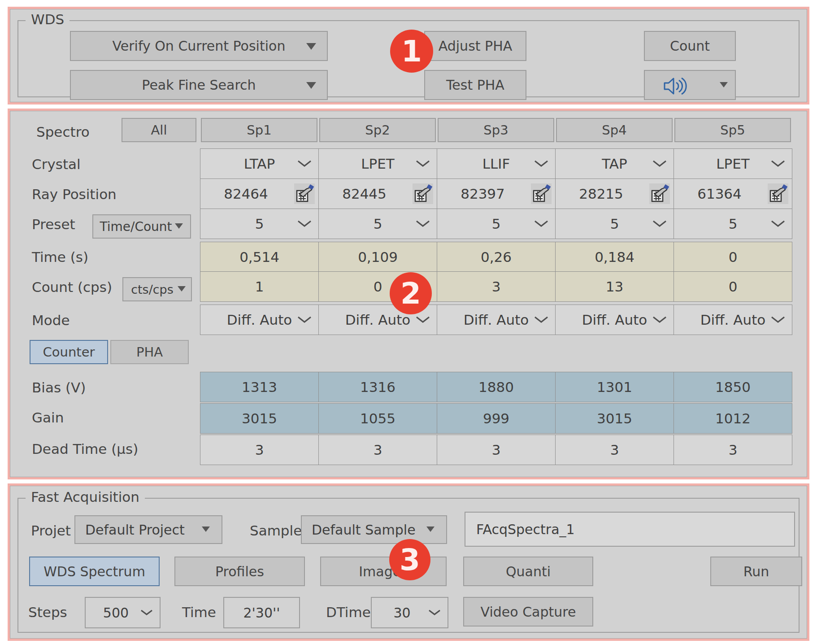 The image size is (817, 644). I want to click on preset-select-sp4: 5, so click(614, 224).